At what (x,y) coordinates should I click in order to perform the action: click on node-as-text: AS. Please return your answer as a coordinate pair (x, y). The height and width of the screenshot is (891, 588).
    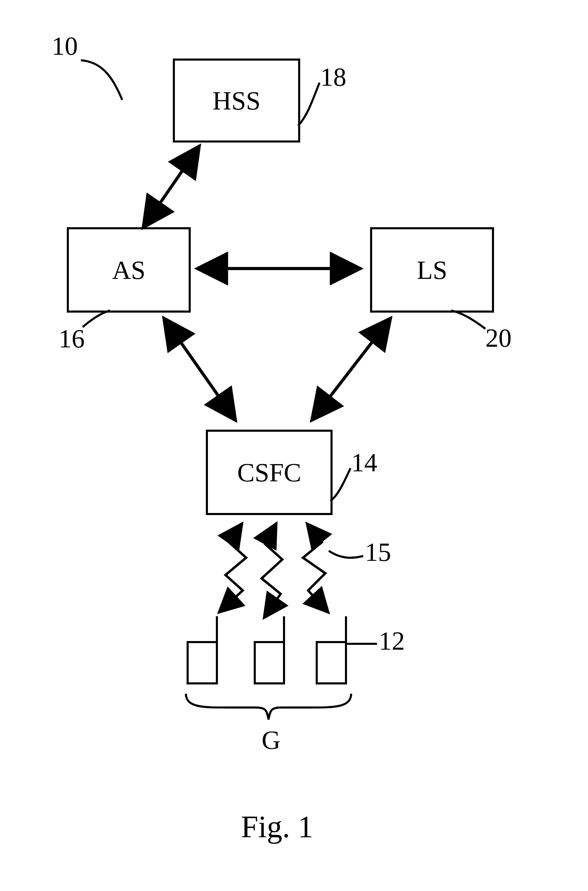
    Looking at the image, I should click on (128, 270).